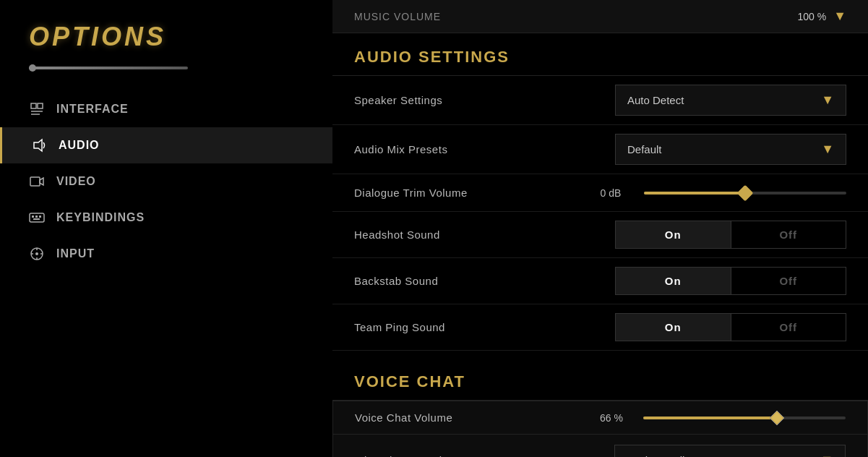 The width and height of the screenshot is (868, 457). Describe the element at coordinates (731, 234) in the screenshot. I see `headshot-sound-toggle: On Off` at that location.